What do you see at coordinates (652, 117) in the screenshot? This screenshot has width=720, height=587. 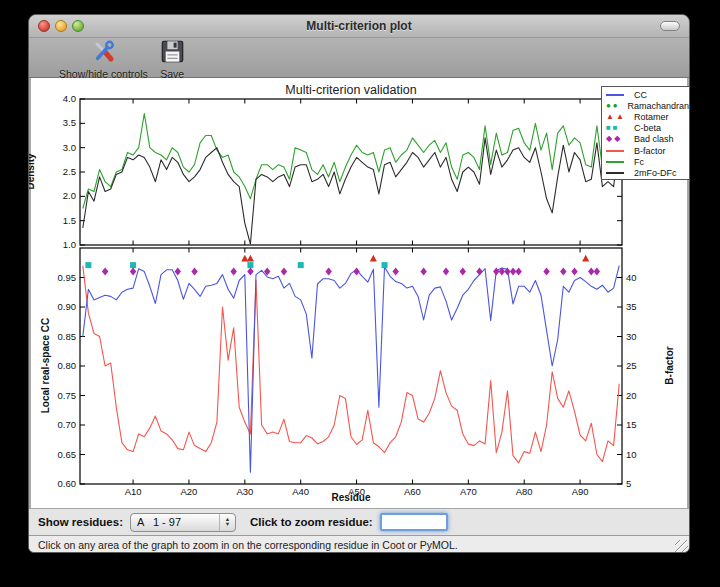 I see `legend-label: Rotamer` at bounding box center [652, 117].